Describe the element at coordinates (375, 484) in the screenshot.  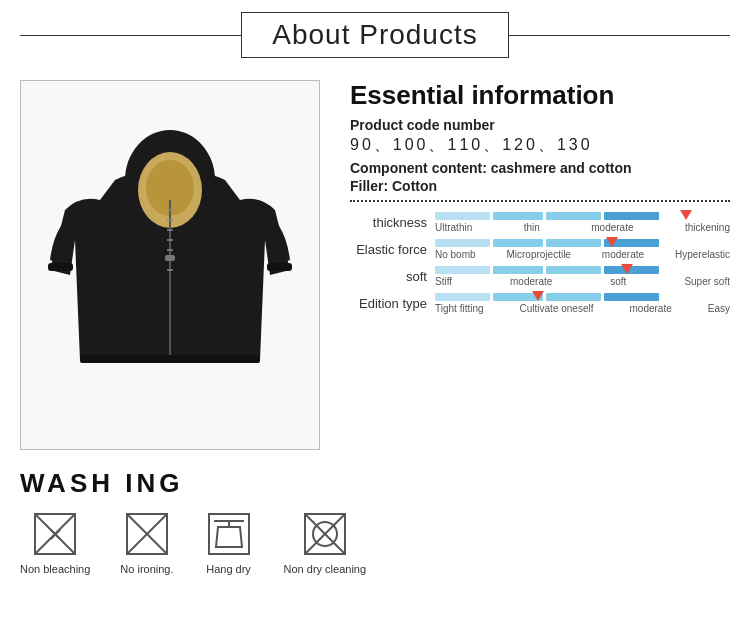
I see `washing-title: WASH ING` at that location.